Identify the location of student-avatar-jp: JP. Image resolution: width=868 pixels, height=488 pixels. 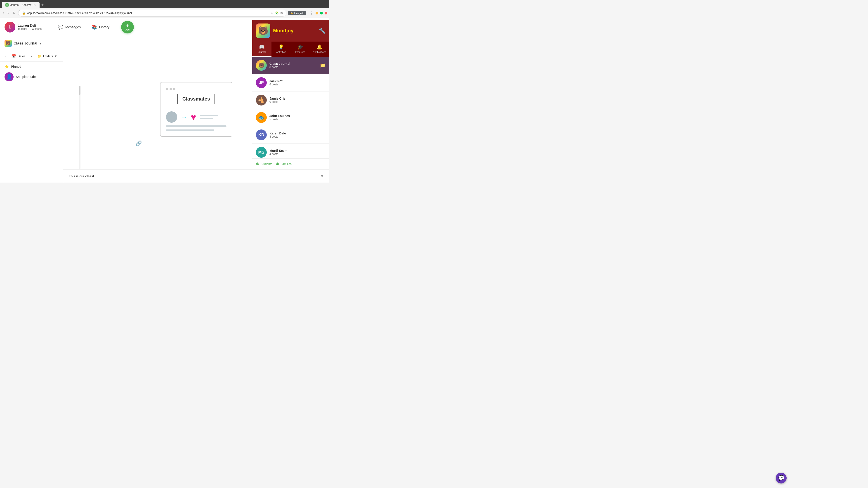
(261, 83).